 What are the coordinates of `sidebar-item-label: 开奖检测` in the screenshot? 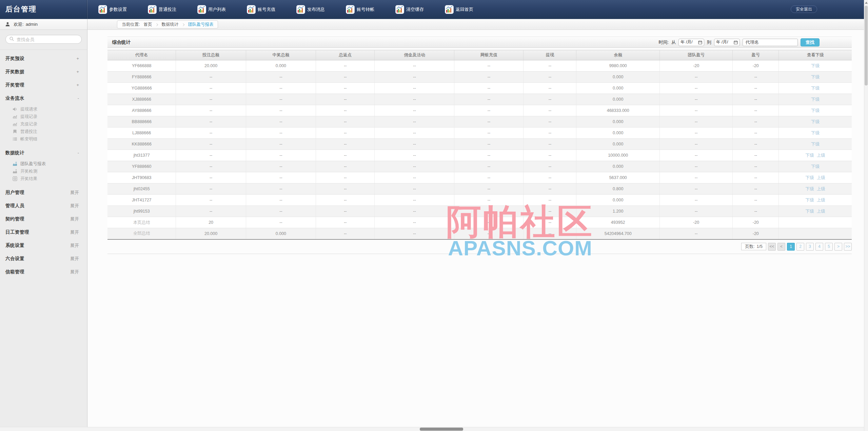 It's located at (29, 172).